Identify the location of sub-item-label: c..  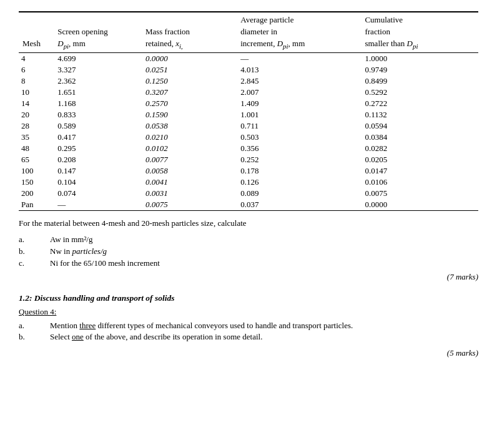
(34, 263).